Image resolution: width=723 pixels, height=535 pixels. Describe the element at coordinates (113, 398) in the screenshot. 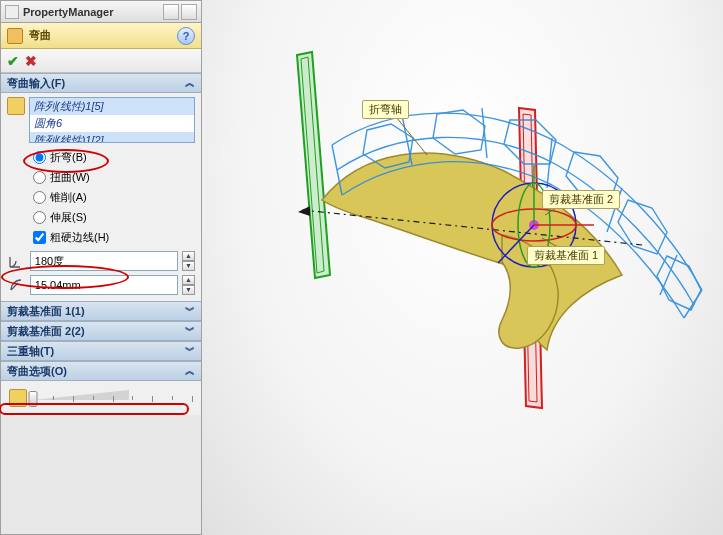

I see `quality-slider` at that location.